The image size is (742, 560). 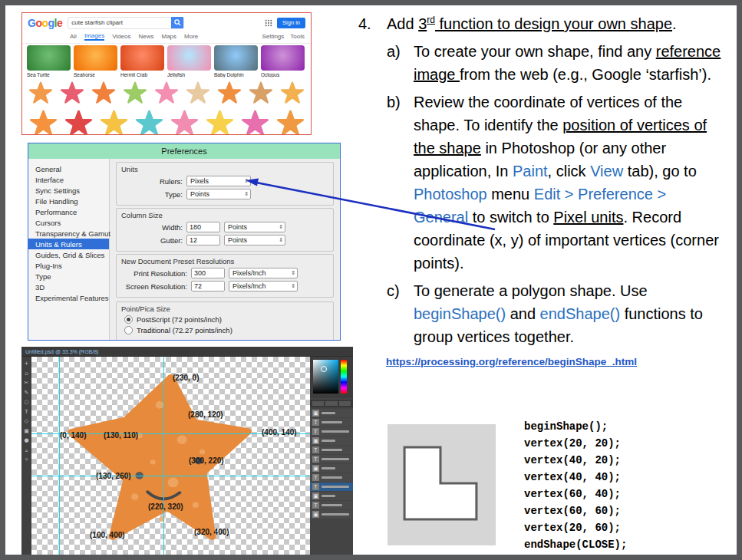 I want to click on crop-tool: ▣, so click(x=26, y=431).